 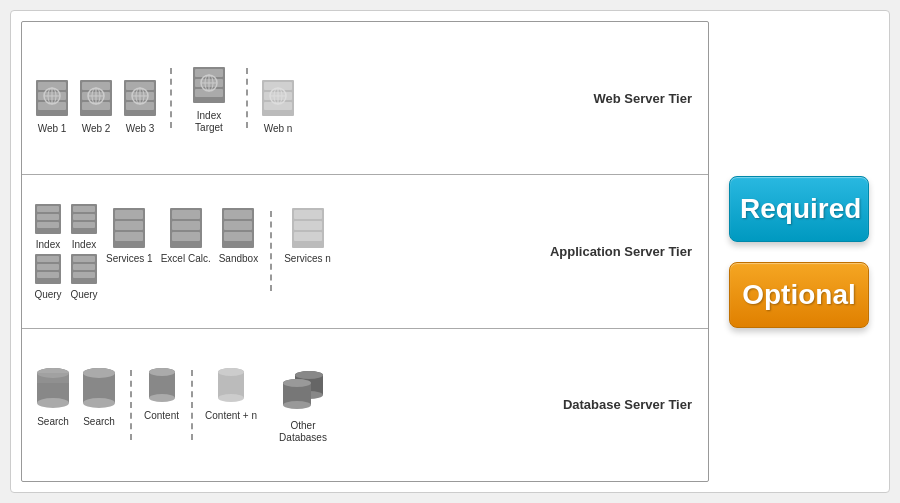 What do you see at coordinates (231, 416) in the screenshot?
I see `item-label: Content + n` at bounding box center [231, 416].